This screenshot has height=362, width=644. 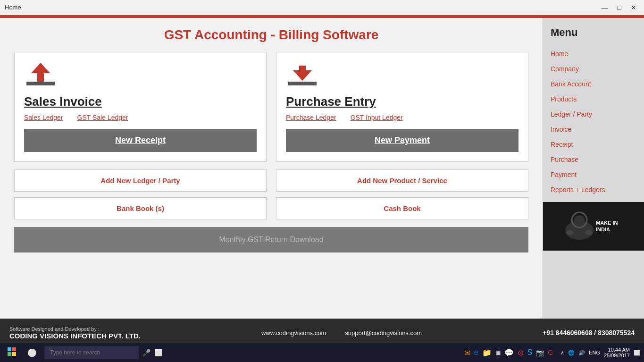 What do you see at coordinates (634, 8) in the screenshot?
I see `close-button: ✕` at bounding box center [634, 8].